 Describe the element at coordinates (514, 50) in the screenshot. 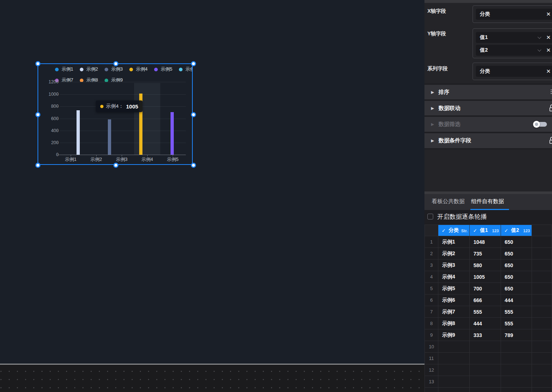

I see `y-field-pill-2: 值2 ✕` at that location.